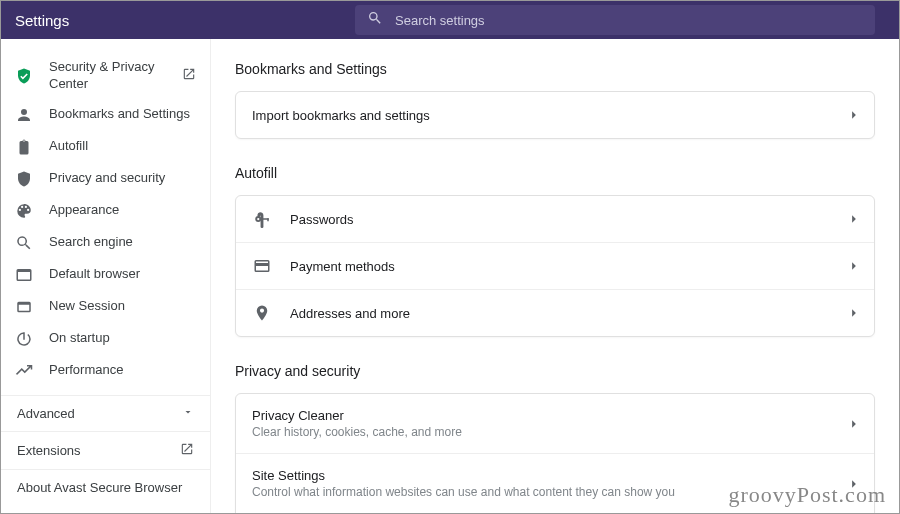 The width and height of the screenshot is (900, 514). I want to click on sidebar-item-label: New Session, so click(122, 306).